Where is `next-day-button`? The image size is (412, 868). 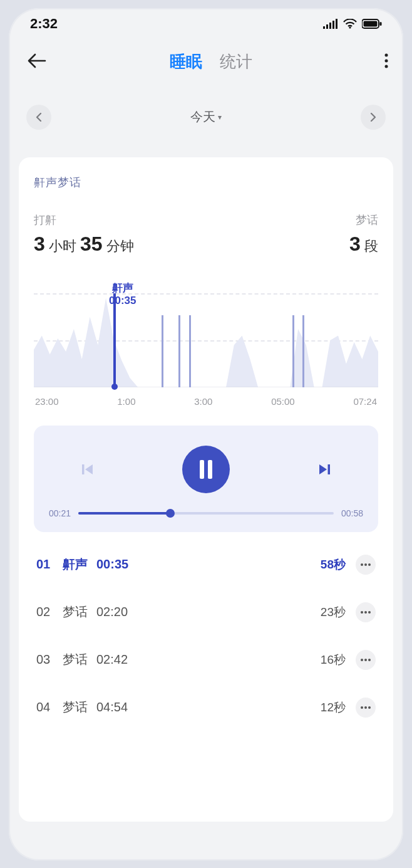 next-day-button is located at coordinates (373, 117).